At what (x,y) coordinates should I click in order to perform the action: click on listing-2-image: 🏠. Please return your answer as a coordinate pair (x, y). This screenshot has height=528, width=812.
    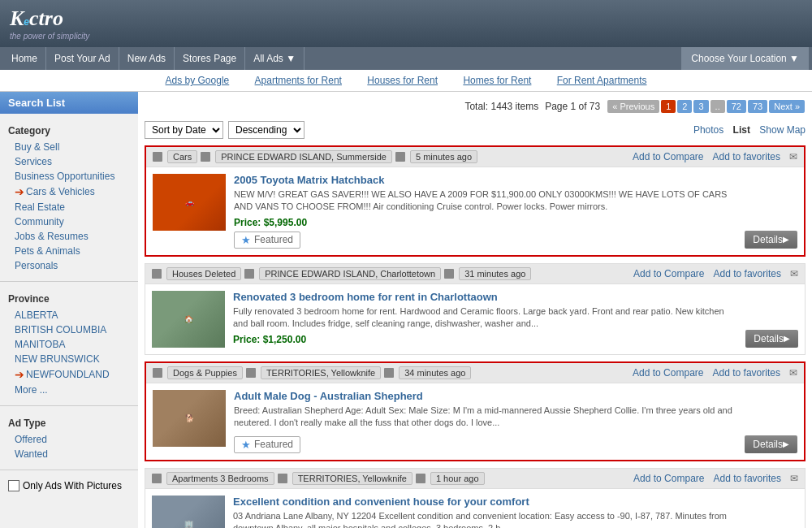
    Looking at the image, I should click on (188, 319).